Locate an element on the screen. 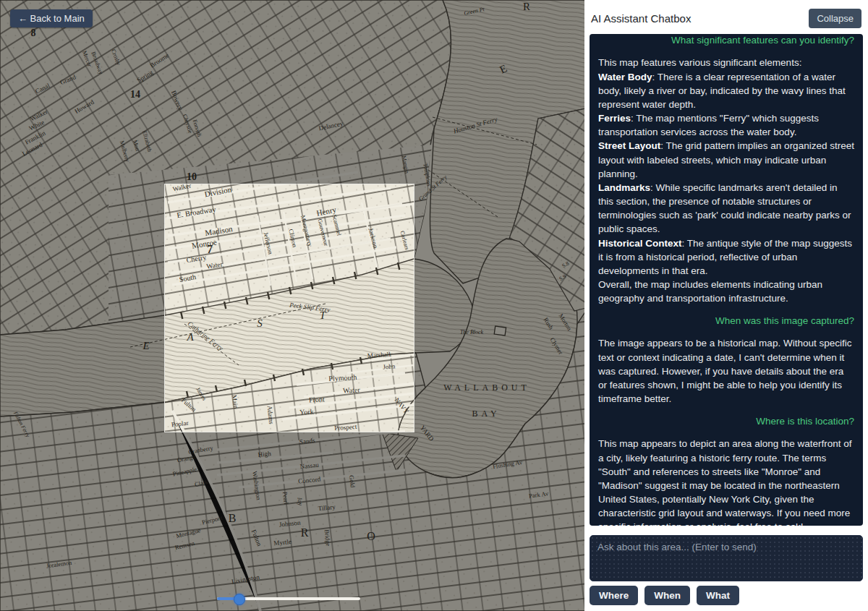 This screenshot has width=868, height=611. map-label: E is located at coordinates (145, 346).